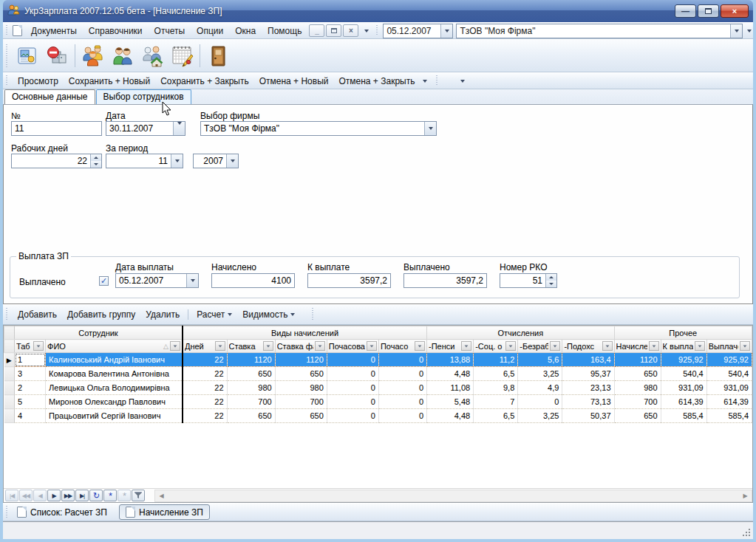 The image size is (756, 542). Describe the element at coordinates (588, 416) in the screenshot. I see `cell: 50,37` at that location.